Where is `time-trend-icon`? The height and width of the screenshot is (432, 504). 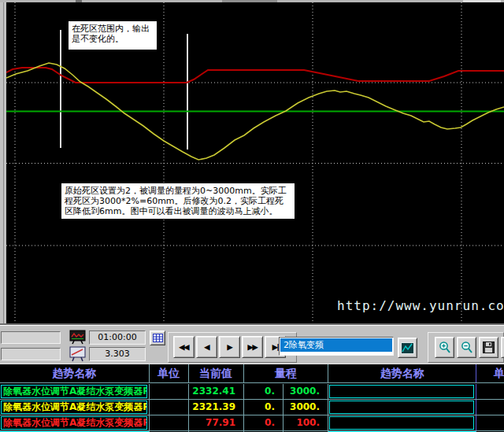 time-trend-icon is located at coordinates (77, 338).